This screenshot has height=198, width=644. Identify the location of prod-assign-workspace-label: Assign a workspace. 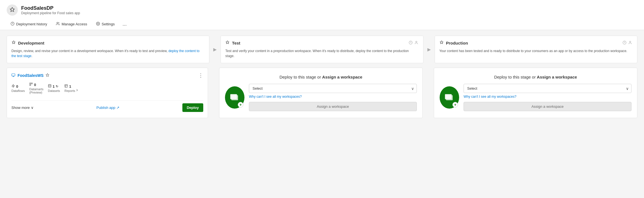
(548, 106).